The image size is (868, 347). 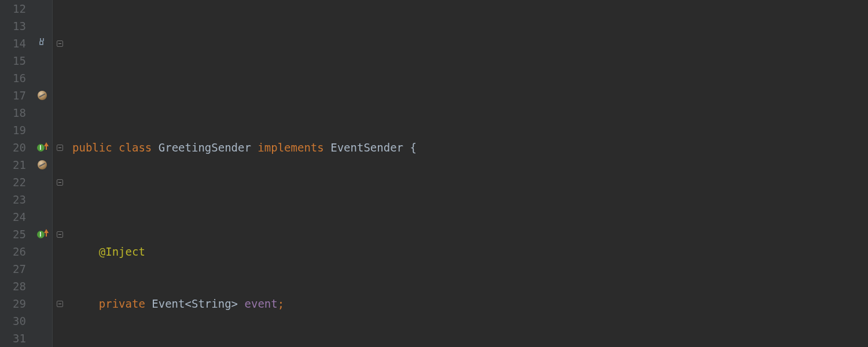 I want to click on plug-icon, so click(x=42, y=43).